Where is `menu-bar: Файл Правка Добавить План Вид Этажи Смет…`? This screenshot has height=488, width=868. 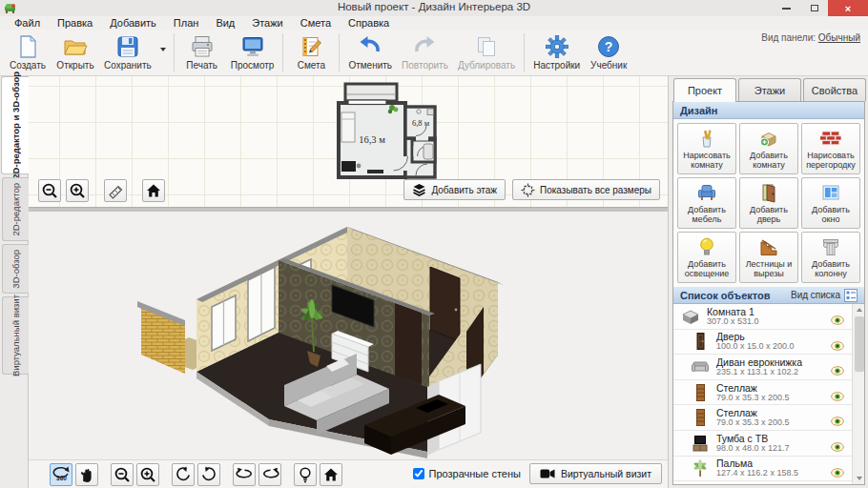 menu-bar: Файл Правка Добавить План Вид Этажи Смет… is located at coordinates (434, 23).